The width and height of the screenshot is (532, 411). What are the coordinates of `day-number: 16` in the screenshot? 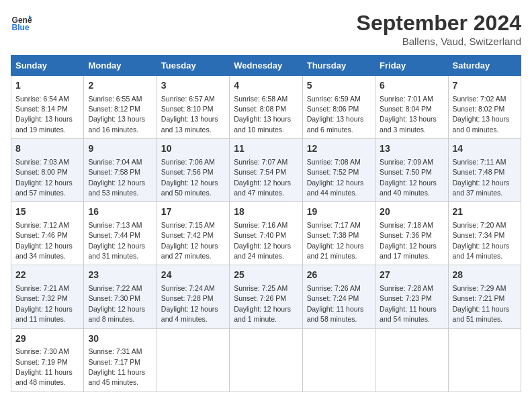 It's located at (120, 212).